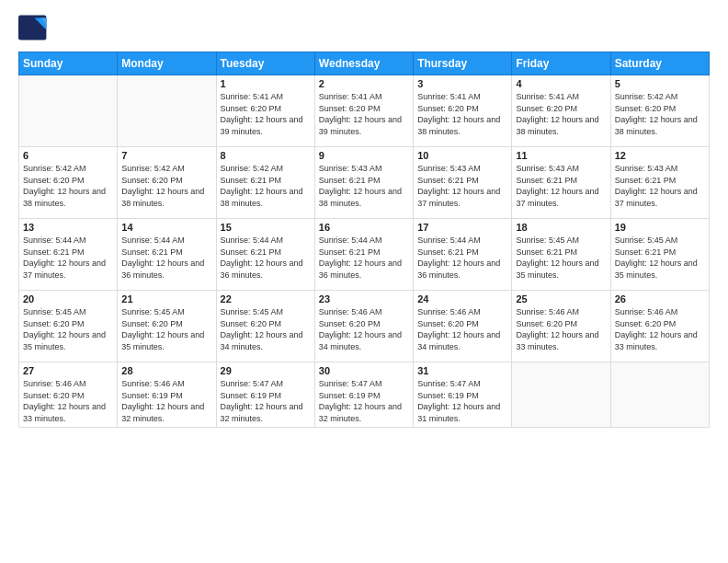 The height and width of the screenshot is (563, 728). I want to click on day-number: 25, so click(561, 299).